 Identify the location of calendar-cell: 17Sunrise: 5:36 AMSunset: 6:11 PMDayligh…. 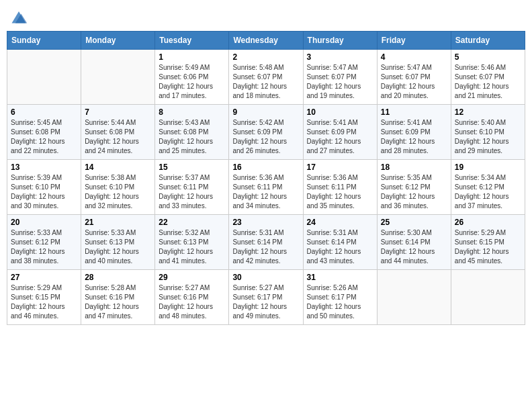
(340, 187).